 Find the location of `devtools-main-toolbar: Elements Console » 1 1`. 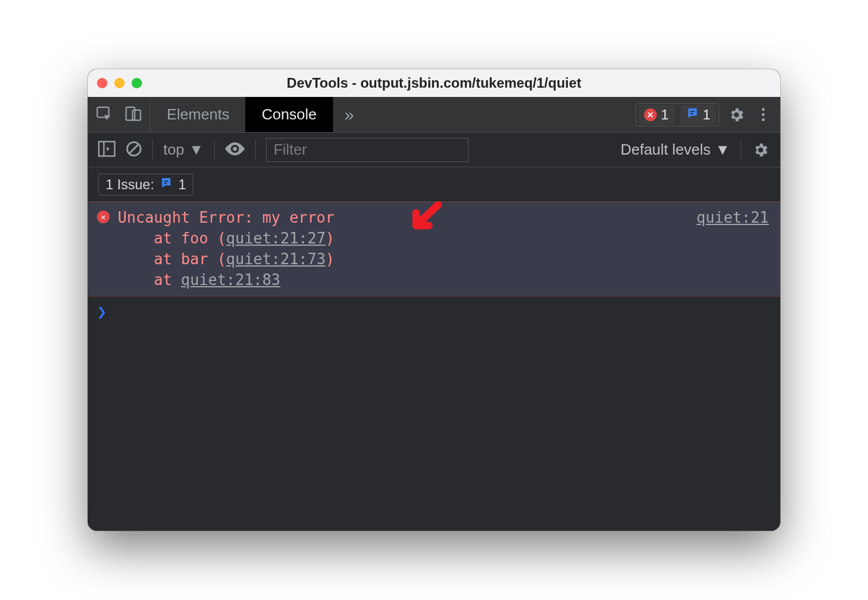

devtools-main-toolbar: Elements Console » 1 1 is located at coordinates (434, 115).